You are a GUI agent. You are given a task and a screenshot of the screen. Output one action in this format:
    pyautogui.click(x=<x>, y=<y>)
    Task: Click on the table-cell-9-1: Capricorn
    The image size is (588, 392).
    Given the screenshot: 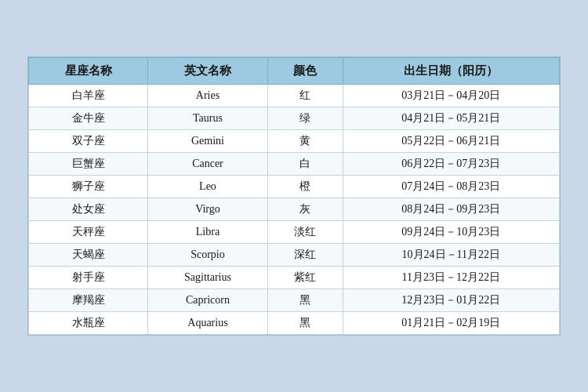 What is the action you would take?
    pyautogui.click(x=208, y=301)
    